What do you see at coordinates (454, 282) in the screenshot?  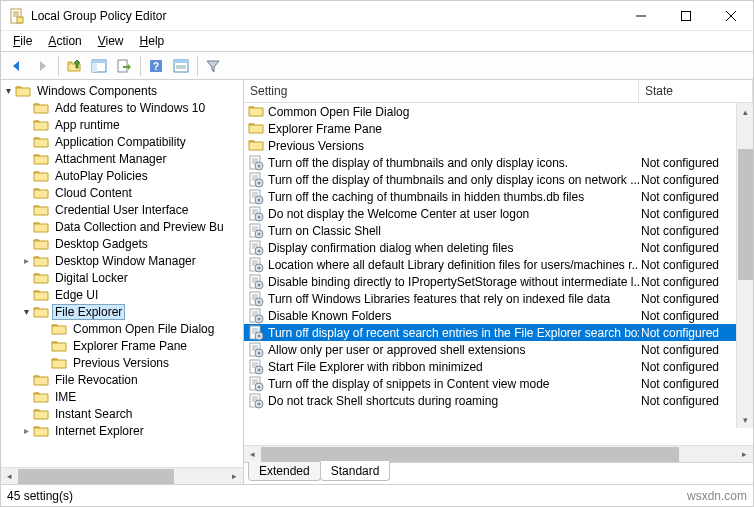 I see `setting-label: Disable binding directly to IPropertySet…` at bounding box center [454, 282].